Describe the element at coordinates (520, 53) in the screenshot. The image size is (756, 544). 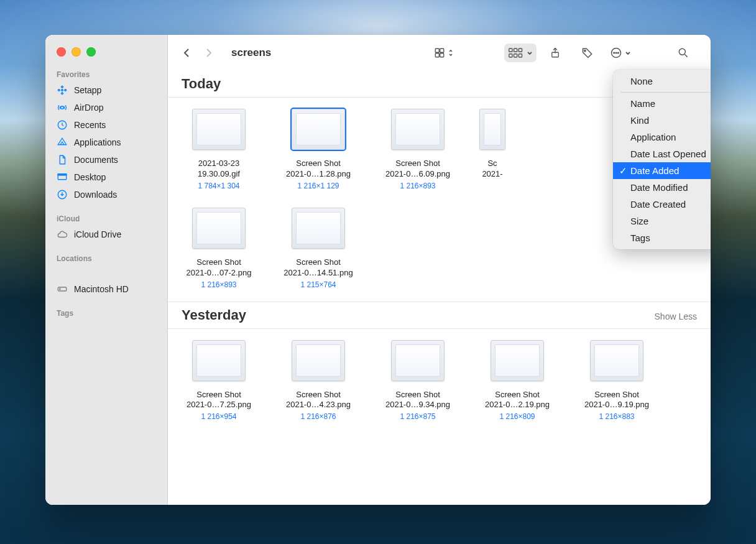
I see `group-by-button` at that location.